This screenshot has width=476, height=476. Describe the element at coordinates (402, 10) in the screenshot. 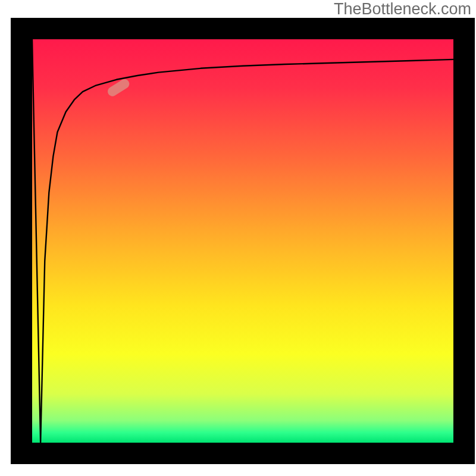

I see `watermark-text: TheBottleneck.com` at that location.